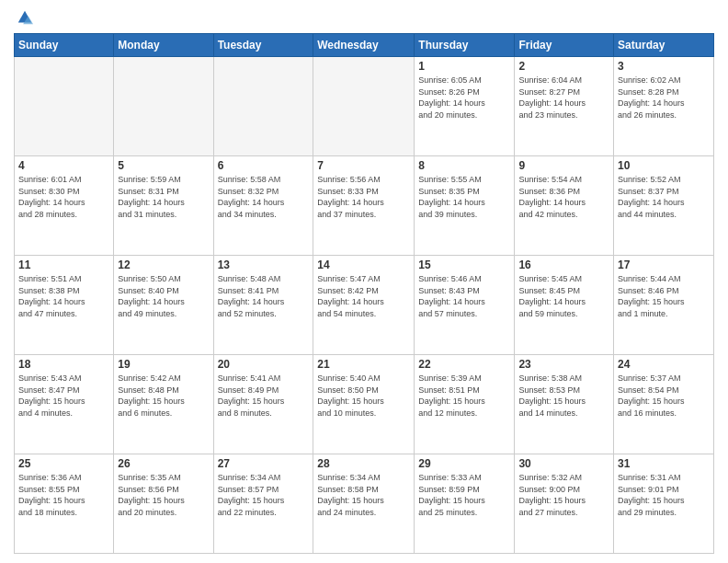 The height and width of the screenshot is (563, 728). Describe the element at coordinates (64, 46) in the screenshot. I see `calendar-header-sunday: Sunday` at that location.